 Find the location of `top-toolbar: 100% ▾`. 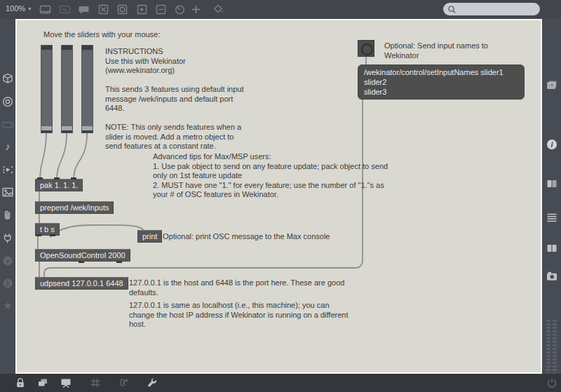

top-toolbar: 100% ▾ is located at coordinates (280, 10).